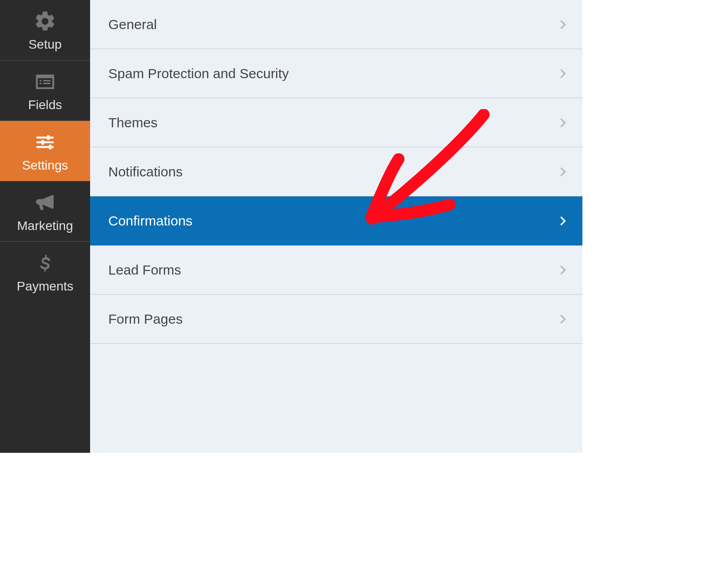  I want to click on settings-item-form-pages: Form Pages, so click(336, 319).